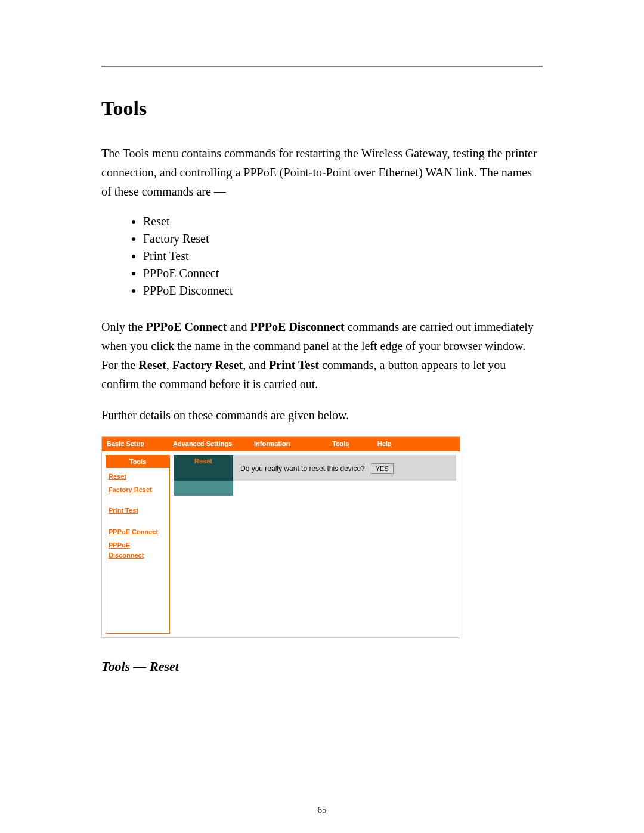 Image resolution: width=644 pixels, height=833 pixels. I want to click on section-label: Reset, so click(203, 467).